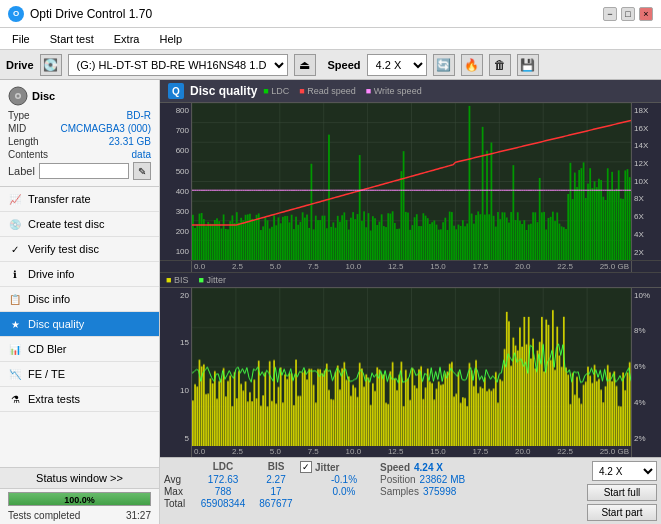 The height and width of the screenshot is (524, 661). I want to click on ldc-header: LDC, so click(223, 467).